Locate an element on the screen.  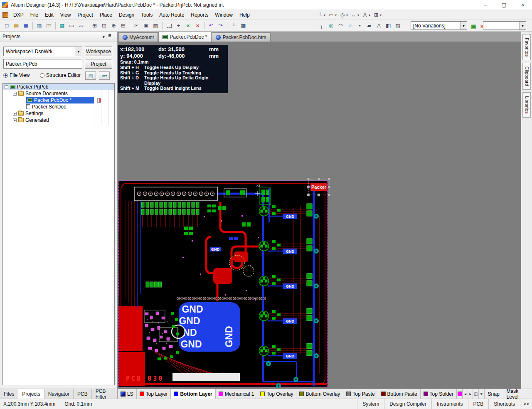
menu-window: Window is located at coordinates (224, 15).